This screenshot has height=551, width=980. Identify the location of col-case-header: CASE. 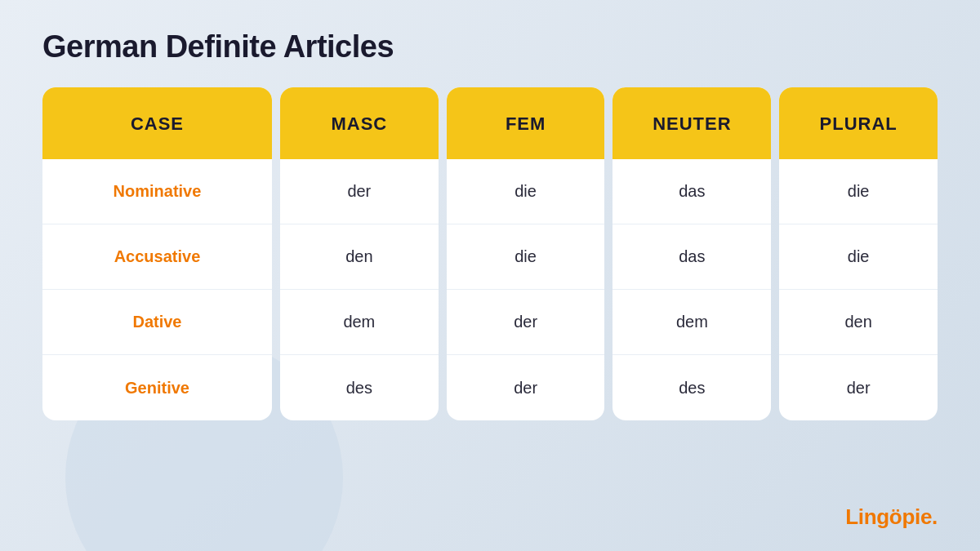
(157, 123).